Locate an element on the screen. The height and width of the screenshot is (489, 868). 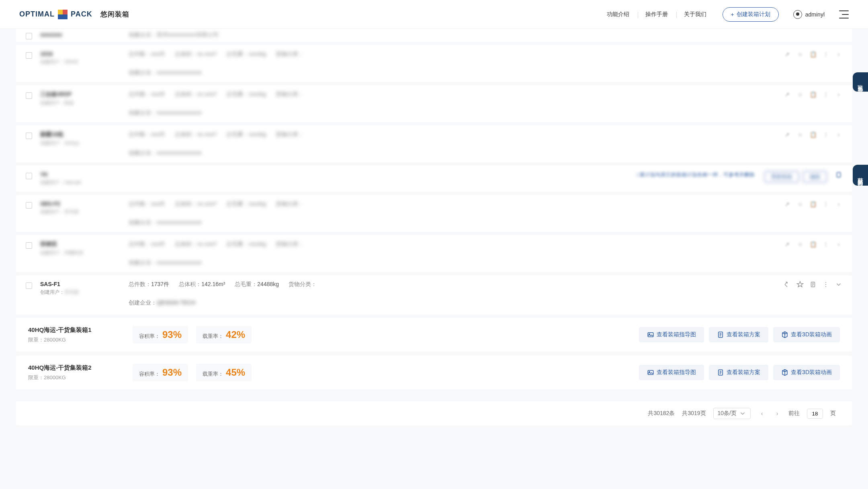
row-title: 菲律宾 is located at coordinates (80, 244).